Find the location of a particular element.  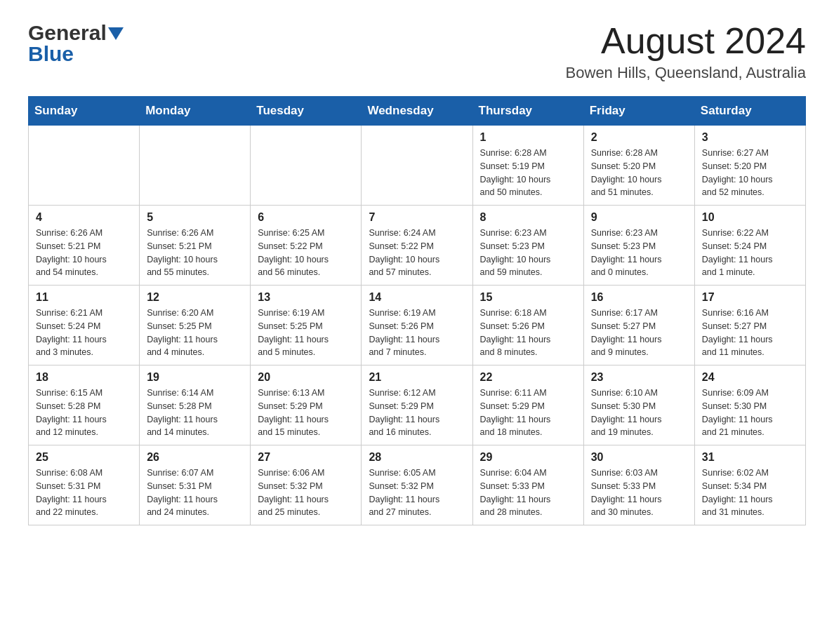

calendar-week-row: 11Sunrise: 6:21 AMSunset: 5:24 PMDayligh… is located at coordinates (417, 326).